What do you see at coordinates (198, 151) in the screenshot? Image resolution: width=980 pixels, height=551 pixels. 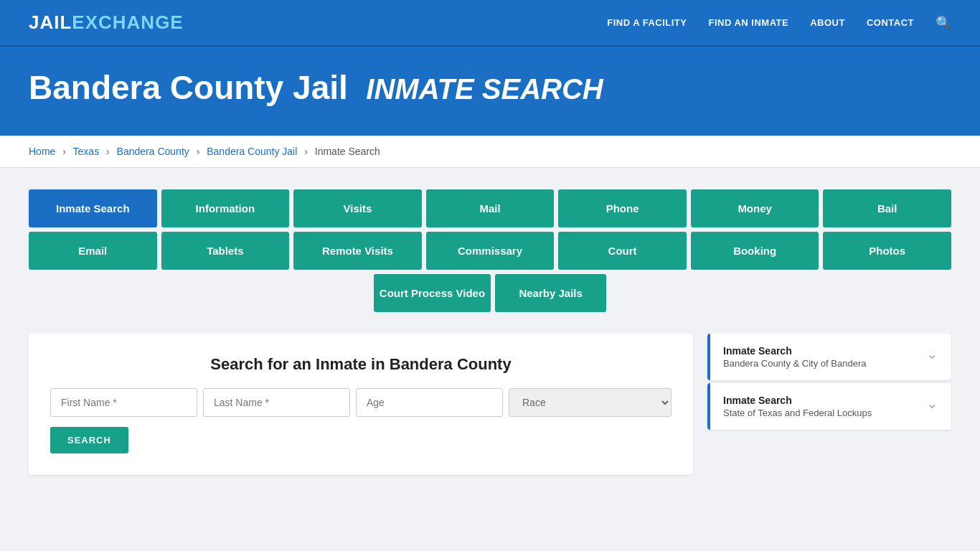 I see `breadcrumb-sep-3: ›` at bounding box center [198, 151].